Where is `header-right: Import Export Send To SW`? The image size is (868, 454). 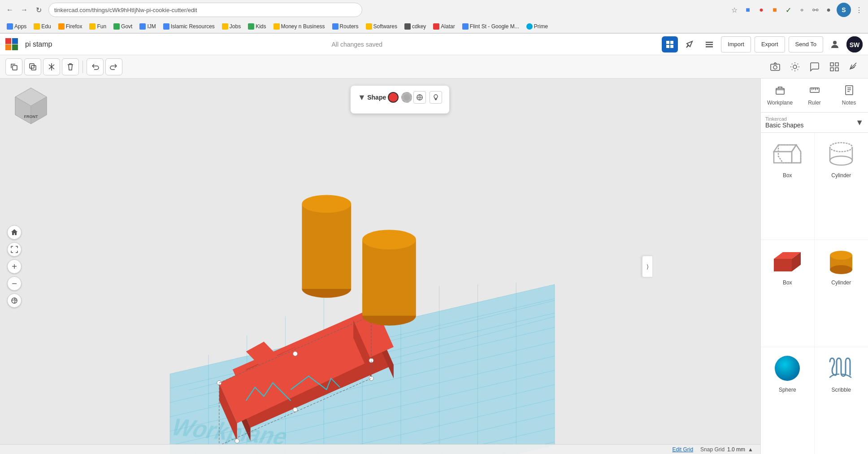
header-right: Import Export Send To SW is located at coordinates (762, 44).